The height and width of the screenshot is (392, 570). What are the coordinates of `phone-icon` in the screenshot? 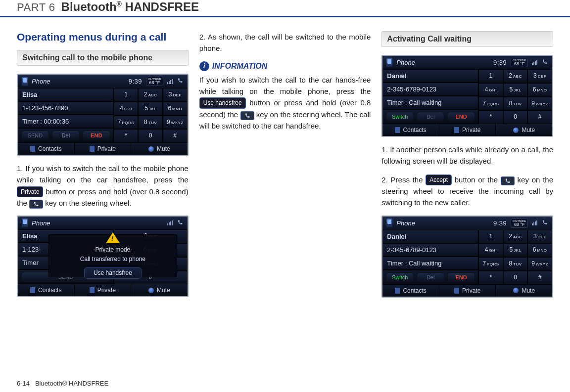 It's located at (389, 63).